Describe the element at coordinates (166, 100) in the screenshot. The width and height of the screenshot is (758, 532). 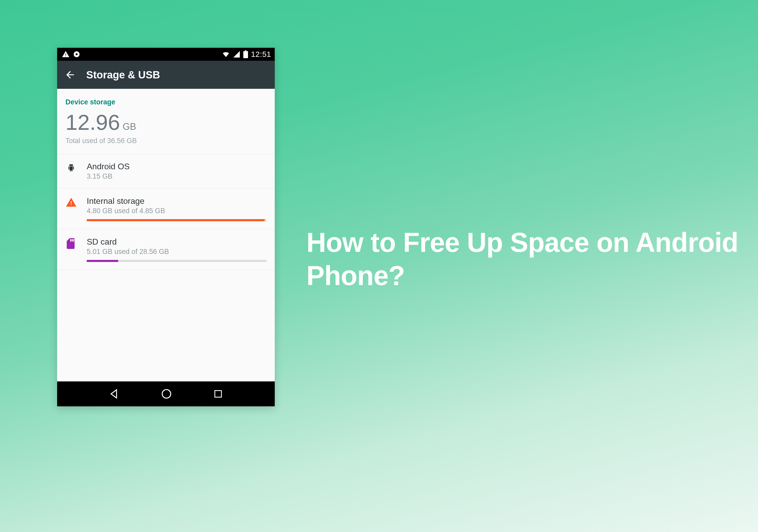
I see `section-header: Device storage` at that location.